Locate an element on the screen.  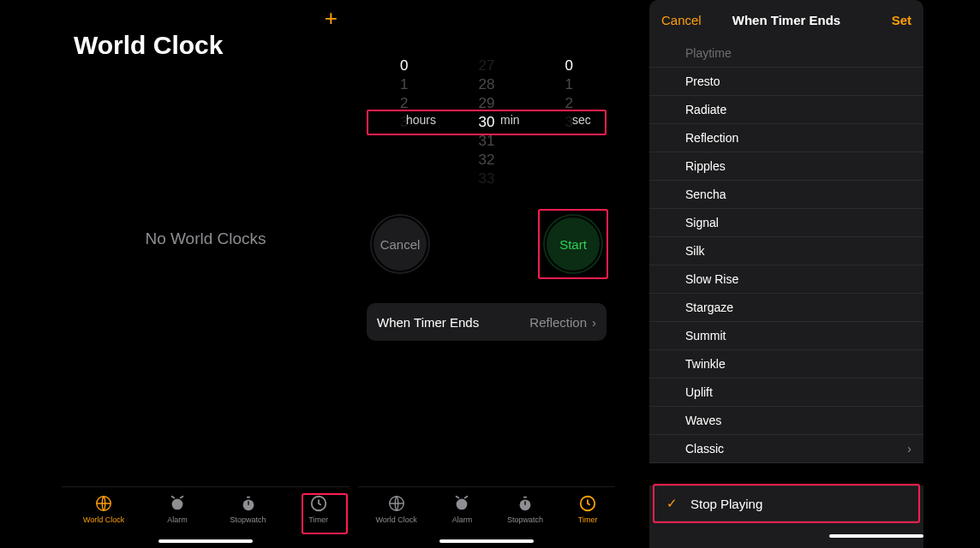
list-item: Presto is located at coordinates (786, 82).